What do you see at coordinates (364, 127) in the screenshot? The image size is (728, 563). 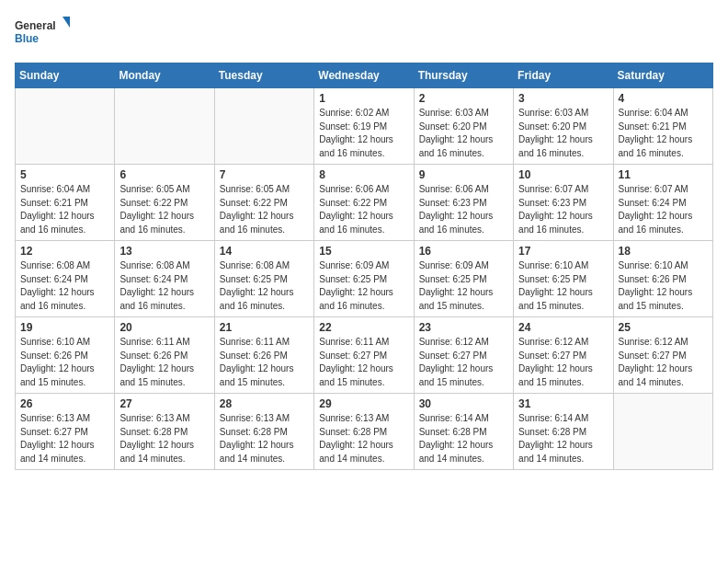 I see `calendar-week-row: 1Sunrise: 6:02 AM Sunset: 6:19 PM Daylig…` at bounding box center [364, 127].